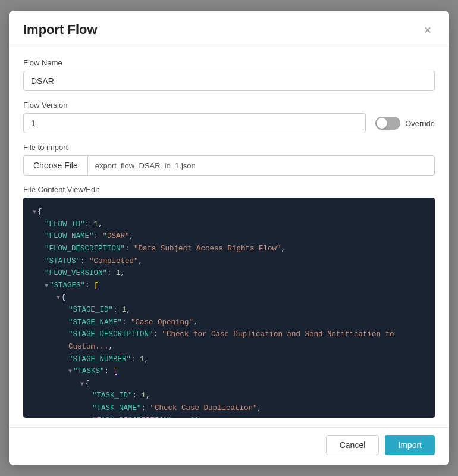 Image resolution: width=458 pixels, height=476 pixels. What do you see at coordinates (195, 123) in the screenshot?
I see `version-input-wrap` at bounding box center [195, 123].